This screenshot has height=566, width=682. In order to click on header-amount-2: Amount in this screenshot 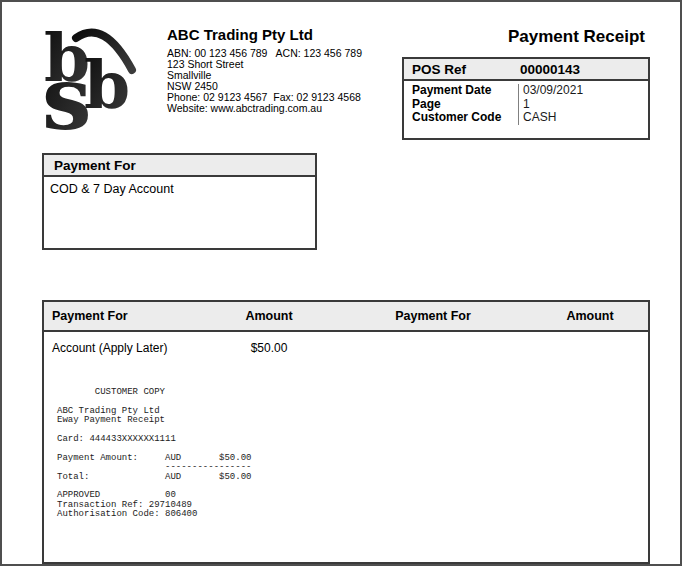, I will do `click(590, 316)`.